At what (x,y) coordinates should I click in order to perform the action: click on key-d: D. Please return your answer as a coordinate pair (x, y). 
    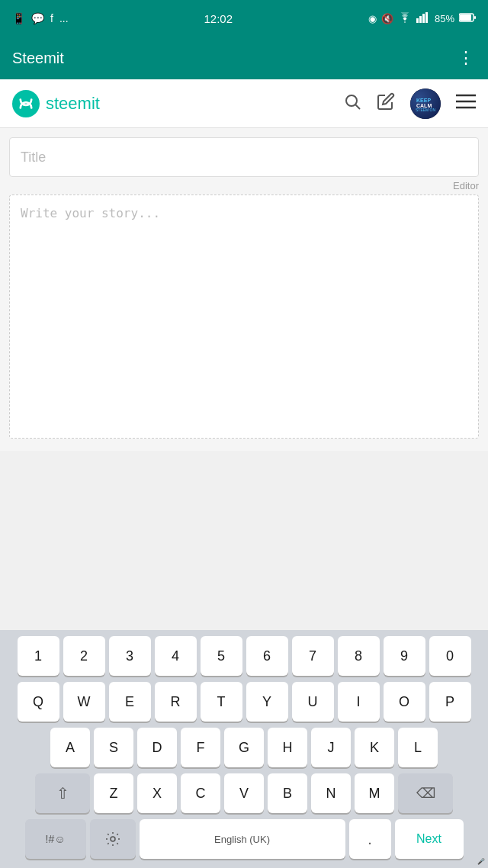
    Looking at the image, I should click on (157, 747).